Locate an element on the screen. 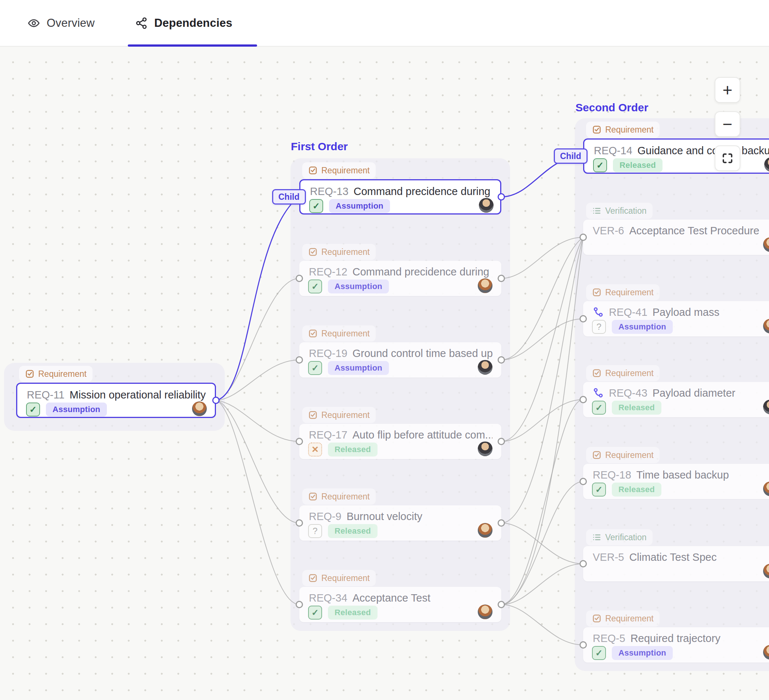  node-card-req12: REQ-12Command precidence during ... ✓ As… is located at coordinates (401, 278).